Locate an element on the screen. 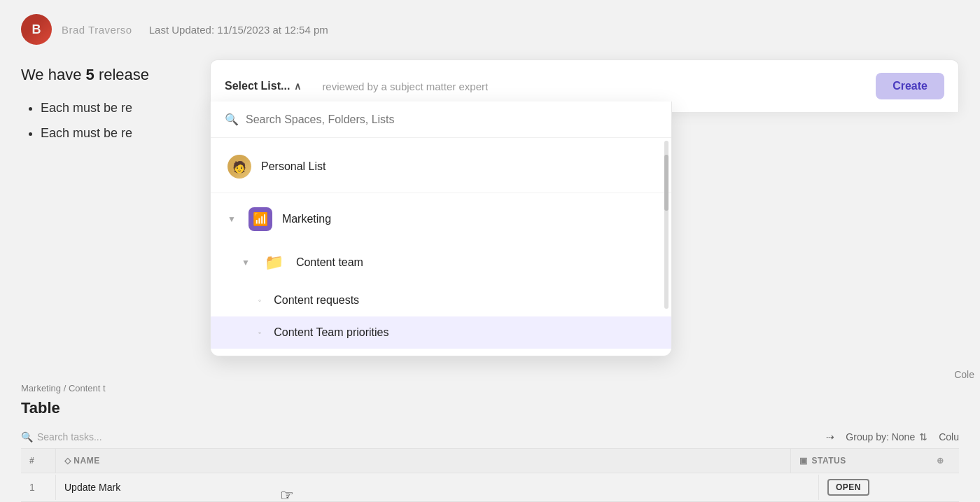 The height and width of the screenshot is (502, 980). create-button: Create is located at coordinates (910, 86).